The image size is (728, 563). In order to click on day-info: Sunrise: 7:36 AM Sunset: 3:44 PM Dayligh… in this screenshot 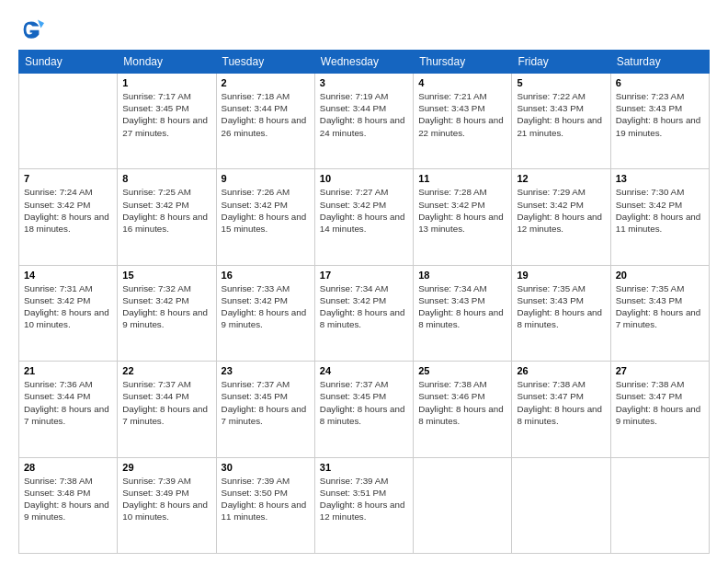, I will do `click(68, 403)`.